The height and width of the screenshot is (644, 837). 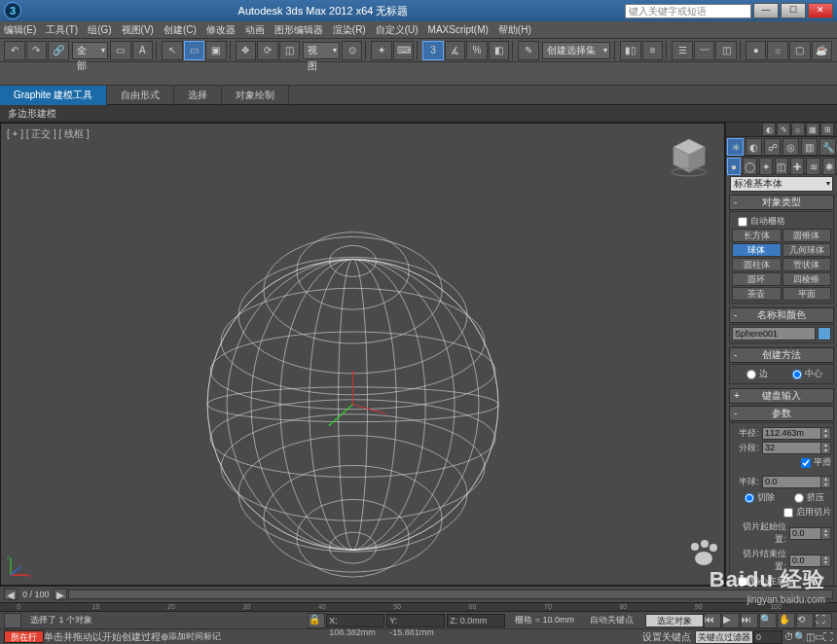 I want to click on menu-group: 组(G), so click(x=99, y=30).